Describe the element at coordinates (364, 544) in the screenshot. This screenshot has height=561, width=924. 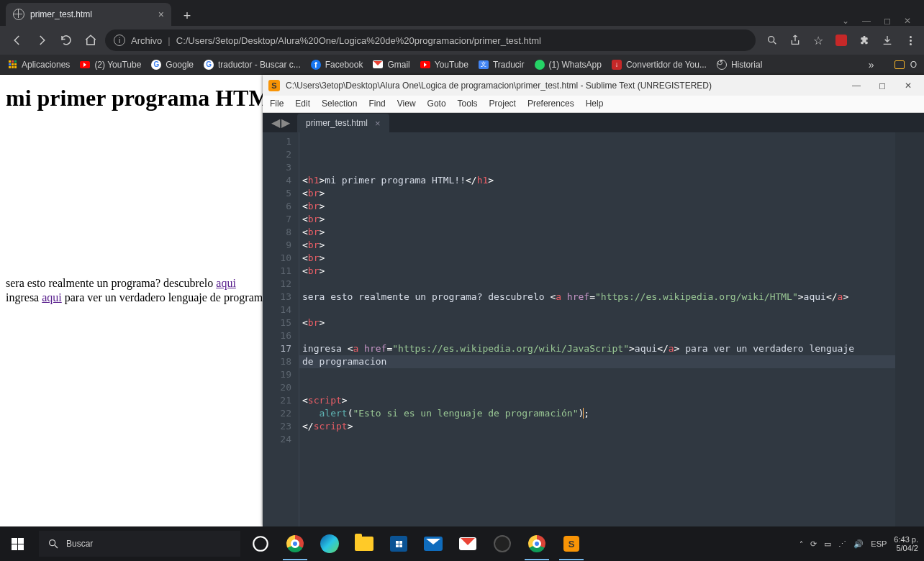
I see `tb-explorer` at that location.